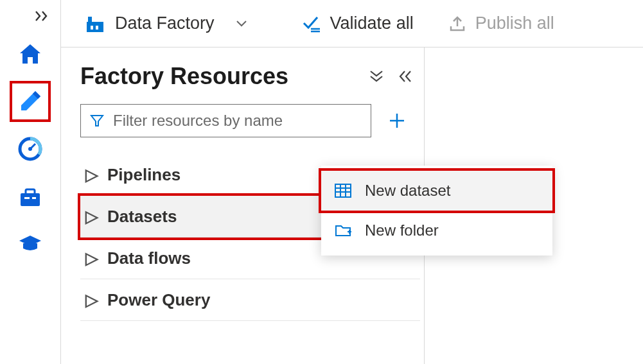 The image size is (643, 364). I want to click on nav-monitor, so click(30, 149).